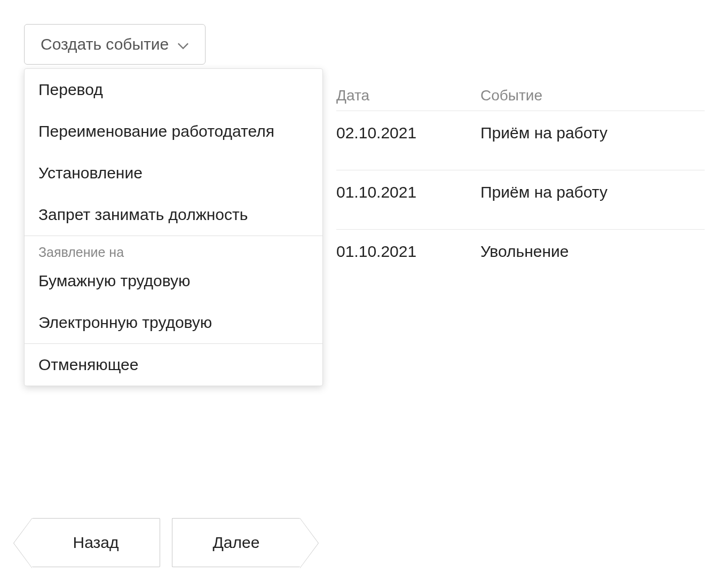 The height and width of the screenshot is (588, 726). Describe the element at coordinates (408, 133) in the screenshot. I see `cell-date: 02.10.2021` at that location.